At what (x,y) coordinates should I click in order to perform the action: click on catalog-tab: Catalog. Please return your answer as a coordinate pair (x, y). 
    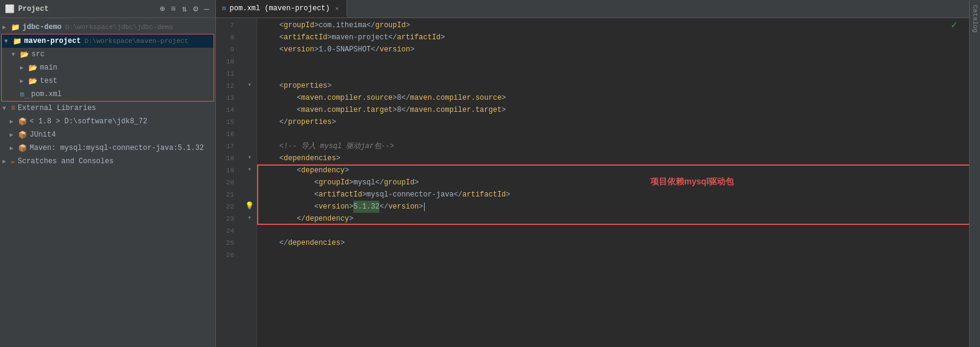
    Looking at the image, I should click on (975, 19).